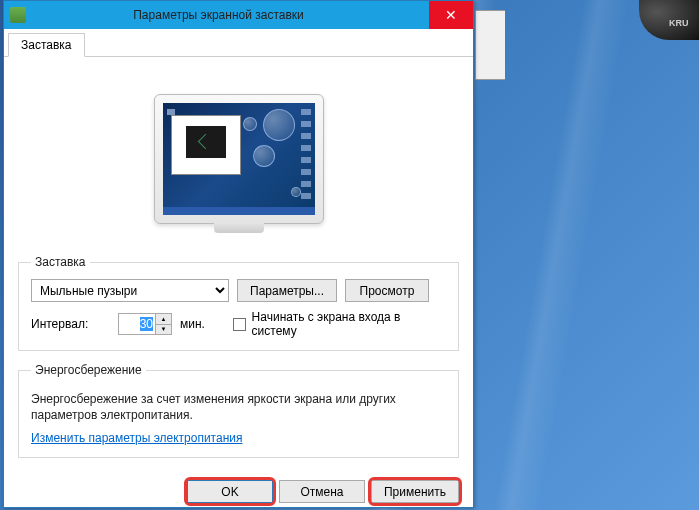  I want to click on apply-button: Применить, so click(415, 492).